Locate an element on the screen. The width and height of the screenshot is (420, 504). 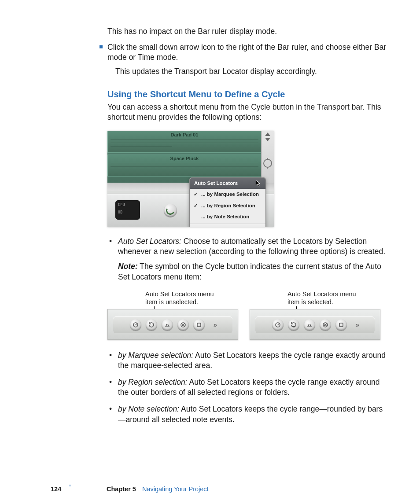
cycle-button-on-icon is located at coordinates (294, 325).